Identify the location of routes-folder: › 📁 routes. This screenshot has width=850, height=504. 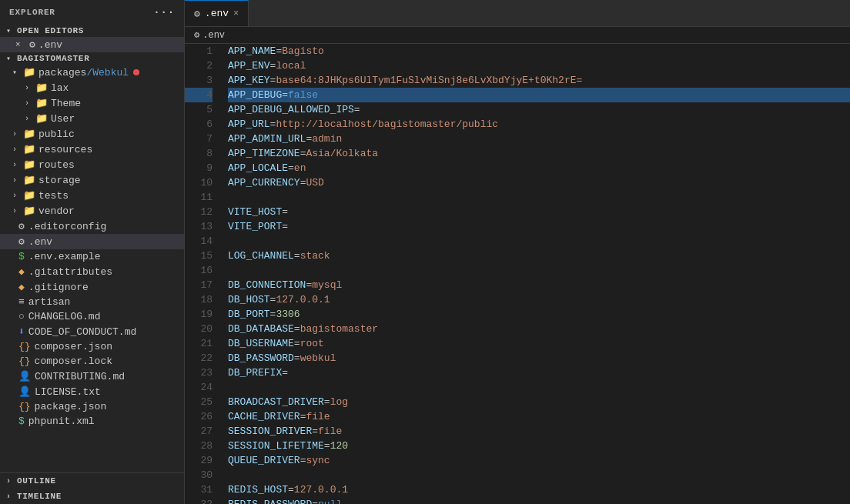
(92, 165).